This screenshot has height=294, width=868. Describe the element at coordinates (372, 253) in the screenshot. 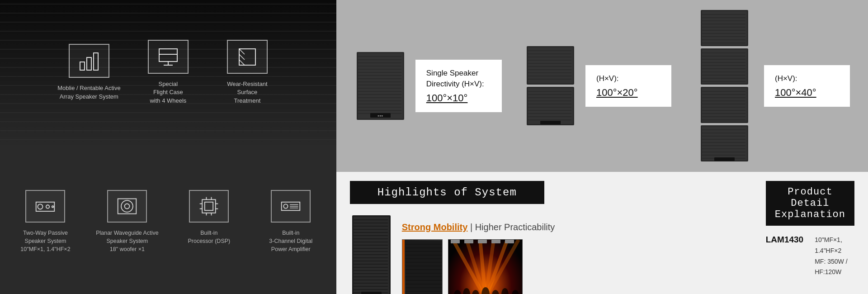

I see `speaker-product-images` at that location.